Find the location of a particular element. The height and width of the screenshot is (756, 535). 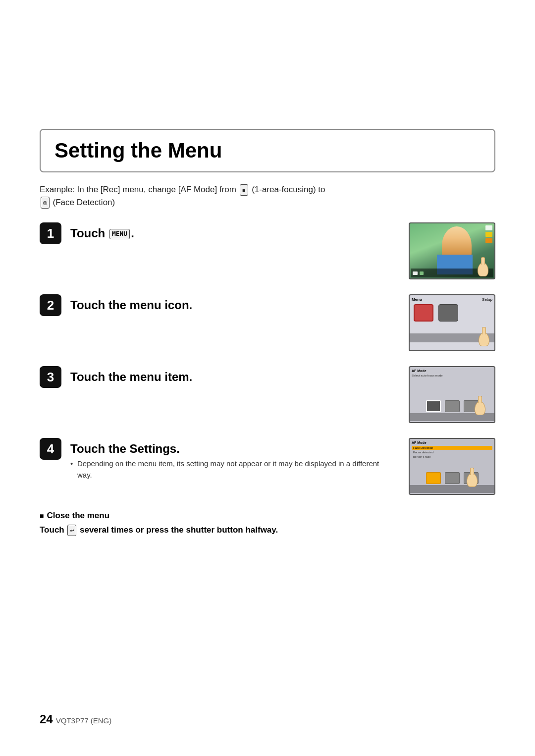

screen4-list: Face Detection Focus detected person's f… is located at coordinates (452, 452).